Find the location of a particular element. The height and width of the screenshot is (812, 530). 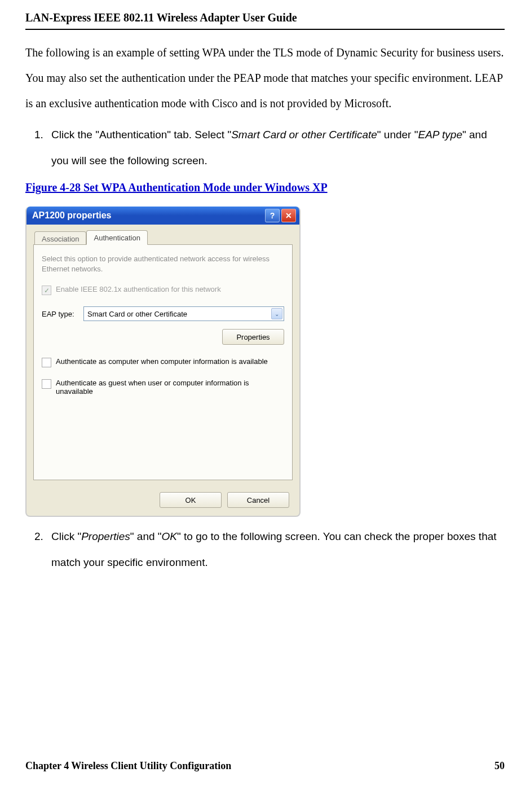

chevron-down-icon: ⌄ is located at coordinates (277, 314).